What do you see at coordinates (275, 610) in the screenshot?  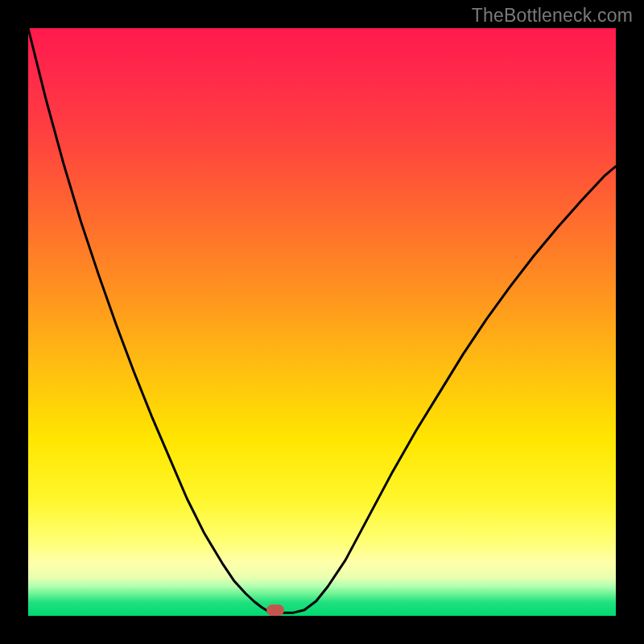 I see `minimum-marker` at bounding box center [275, 610].